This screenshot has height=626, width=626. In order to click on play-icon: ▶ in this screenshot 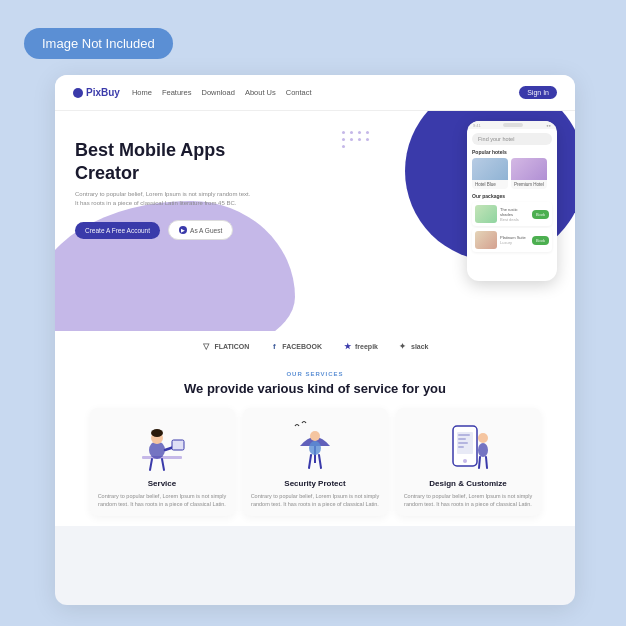, I will do `click(183, 230)`.